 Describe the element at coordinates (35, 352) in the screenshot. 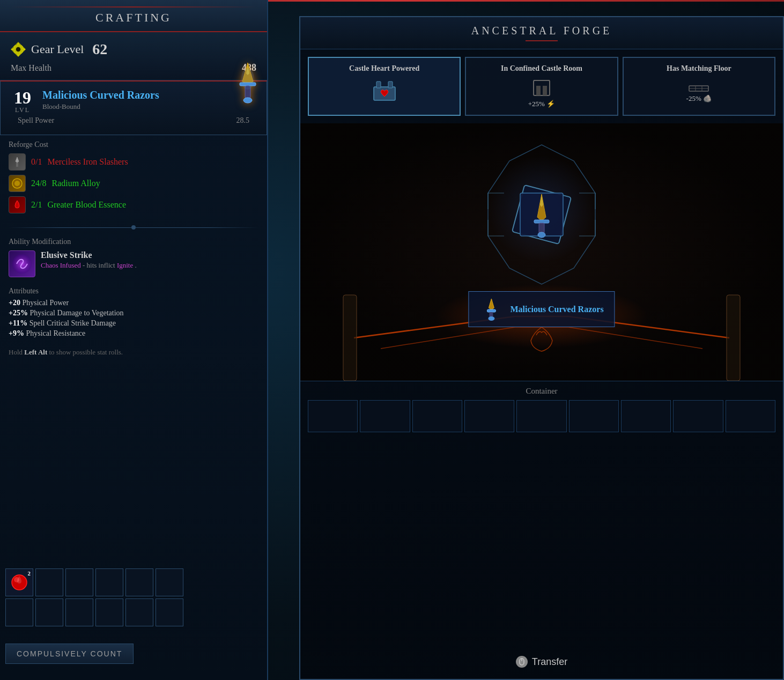

I see `hint-key: Left Alt` at that location.